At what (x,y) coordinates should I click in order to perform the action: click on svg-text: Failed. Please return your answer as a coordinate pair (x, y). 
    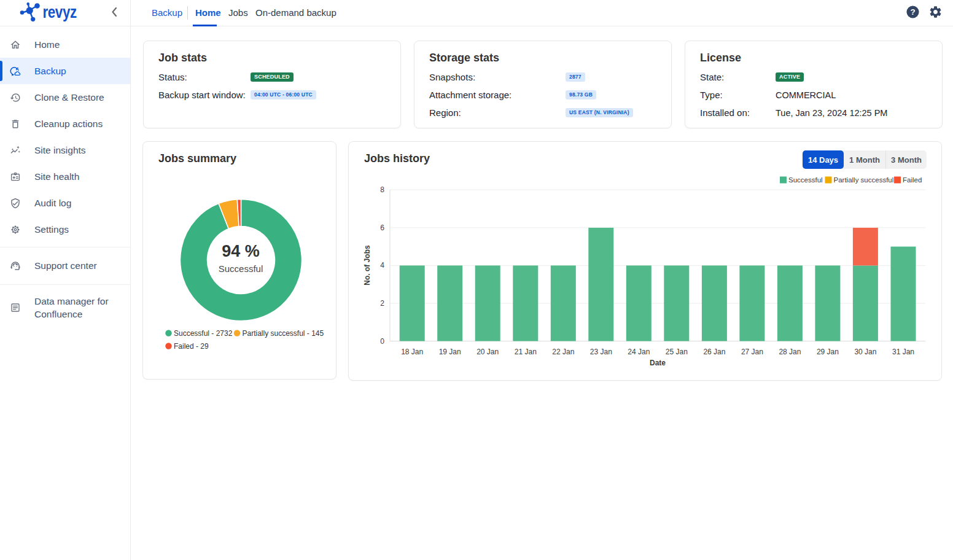
    Looking at the image, I should click on (912, 180).